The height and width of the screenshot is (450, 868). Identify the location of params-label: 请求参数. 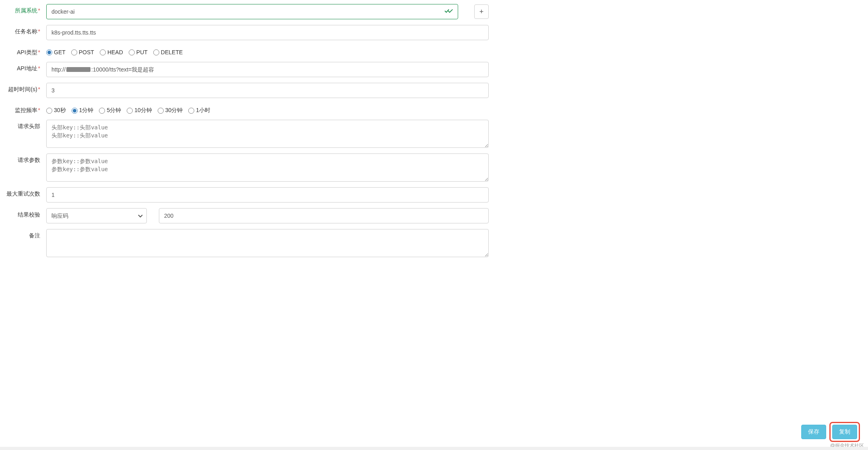
(23, 159).